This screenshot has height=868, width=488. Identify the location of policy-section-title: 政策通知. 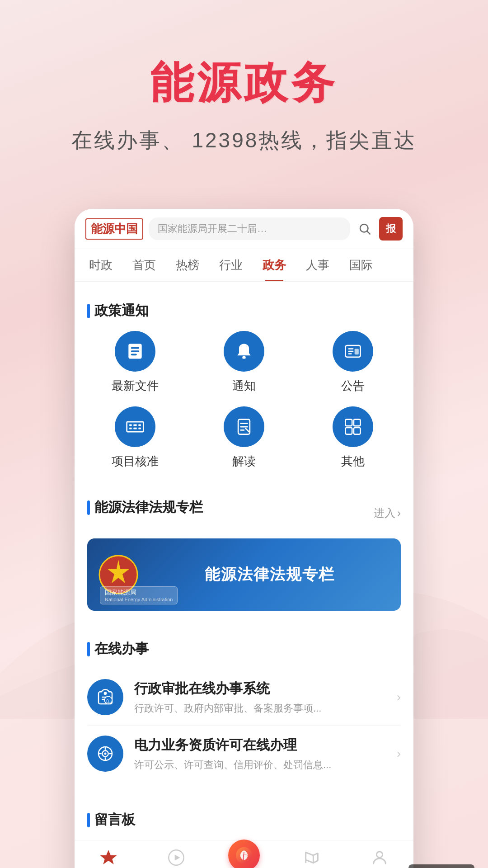
(244, 311).